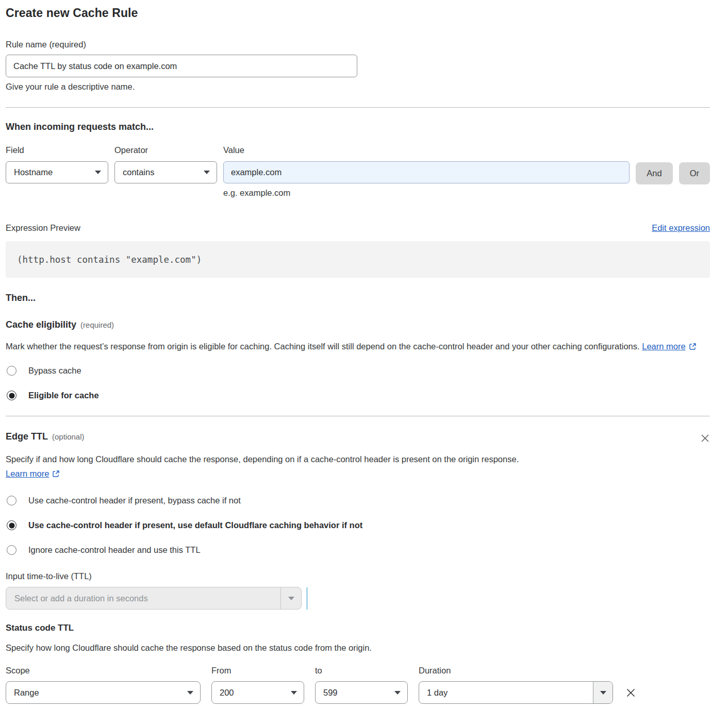 This screenshot has width=728, height=709. I want to click on close-icon, so click(705, 438).